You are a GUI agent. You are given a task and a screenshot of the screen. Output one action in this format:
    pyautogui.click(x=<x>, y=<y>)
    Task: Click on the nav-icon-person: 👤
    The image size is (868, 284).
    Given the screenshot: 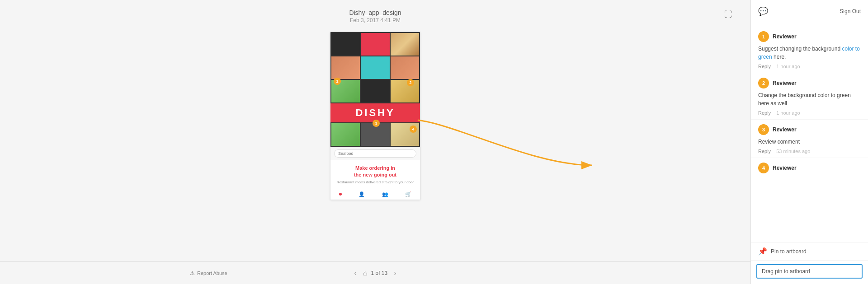 What is the action you would take?
    pyautogui.click(x=362, y=194)
    